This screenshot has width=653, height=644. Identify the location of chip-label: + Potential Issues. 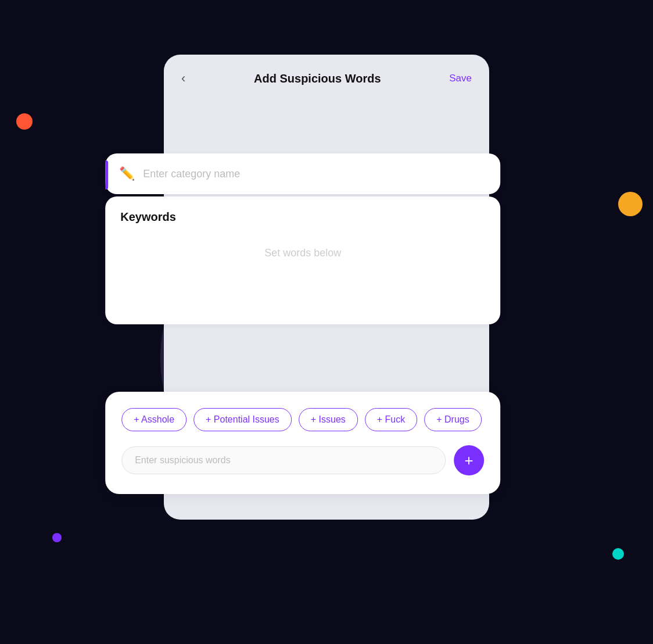
(243, 420).